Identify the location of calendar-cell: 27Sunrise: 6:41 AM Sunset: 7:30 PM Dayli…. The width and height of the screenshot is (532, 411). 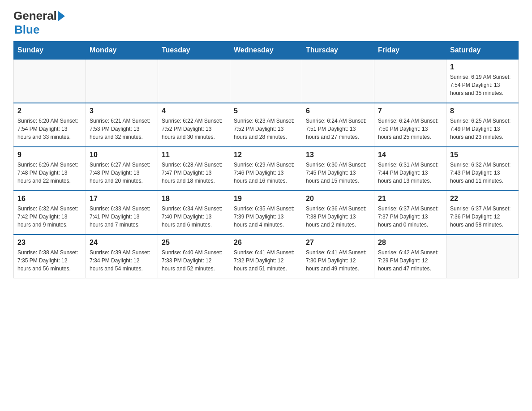
(339, 257).